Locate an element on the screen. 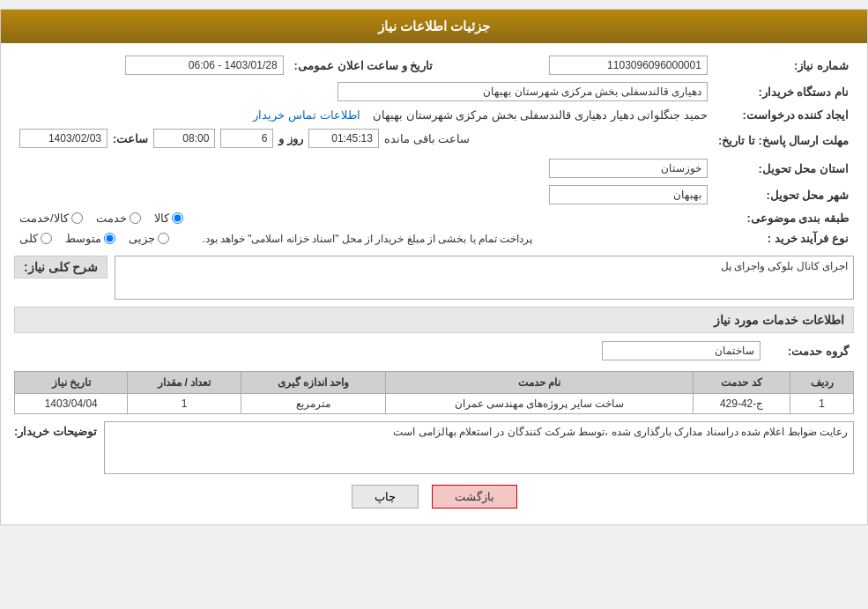 This screenshot has width=868, height=609. purchase-type-koli: کلی is located at coordinates (35, 238).